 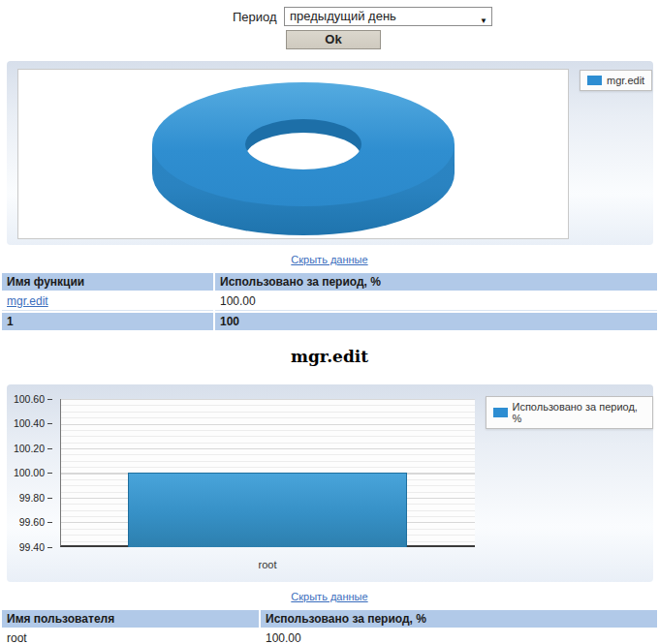 I want to click on y-tick-label: 100.20, so click(x=29, y=448).